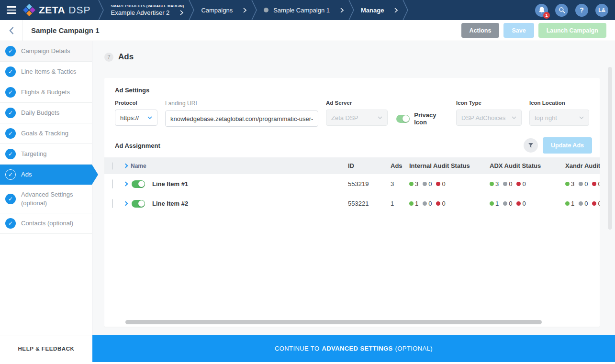  What do you see at coordinates (352, 102) in the screenshot?
I see `ad-settings-section: Ad Settings Protocol https:// Landing UR…` at bounding box center [352, 102].